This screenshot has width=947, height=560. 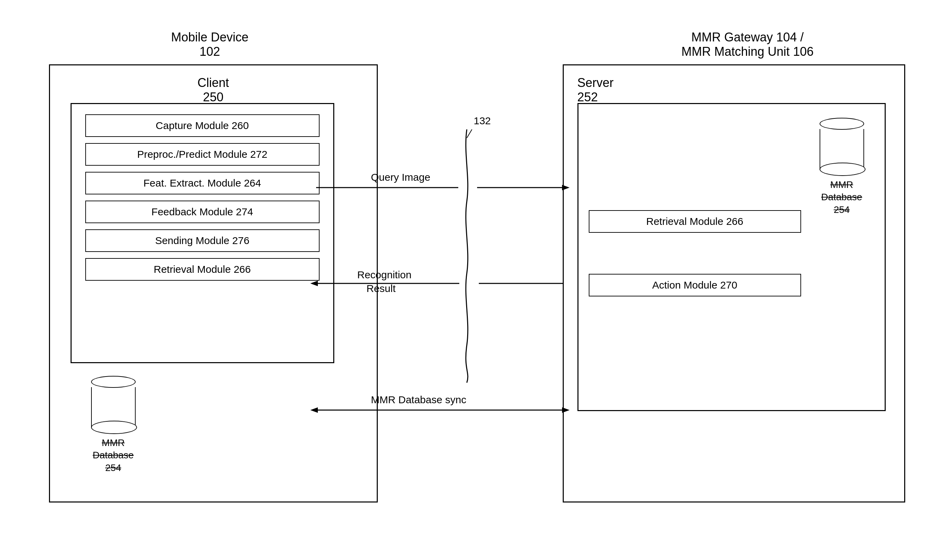 What do you see at coordinates (842, 124) in the screenshot?
I see `db-top-server` at bounding box center [842, 124].